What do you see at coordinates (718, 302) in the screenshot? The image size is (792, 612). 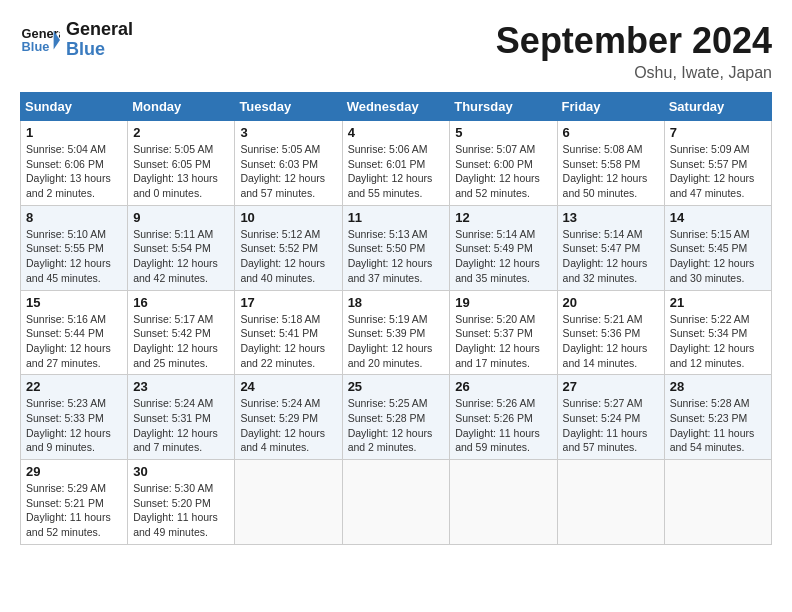 I see `day-number: 21` at bounding box center [718, 302].